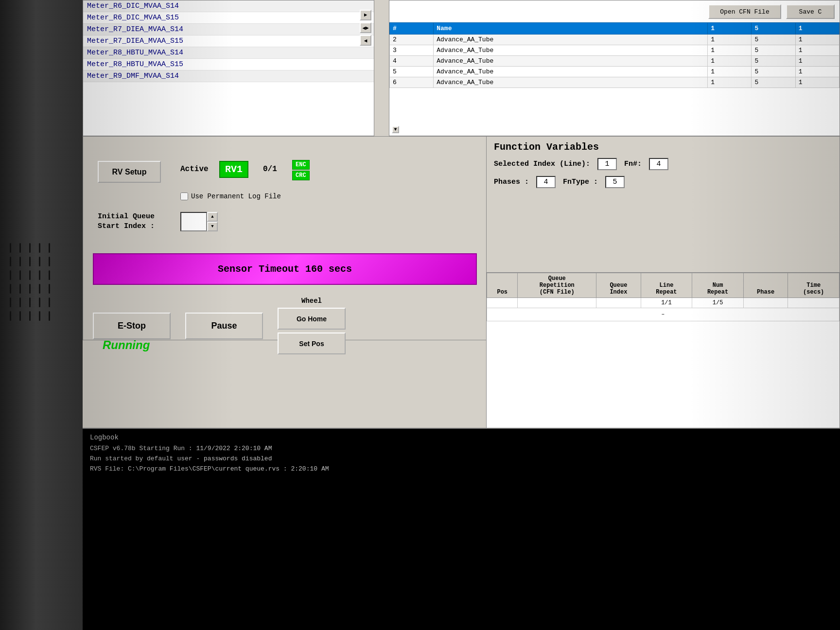  Describe the element at coordinates (312, 319) in the screenshot. I see `go-home-button: Go Home` at that location.